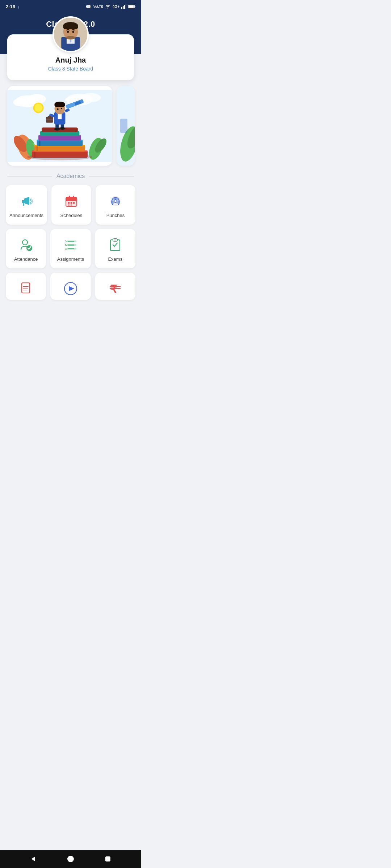 The width and height of the screenshot is (391, 868). I want to click on menu-grid-row1: Announcements Schedules, so click(71, 205).